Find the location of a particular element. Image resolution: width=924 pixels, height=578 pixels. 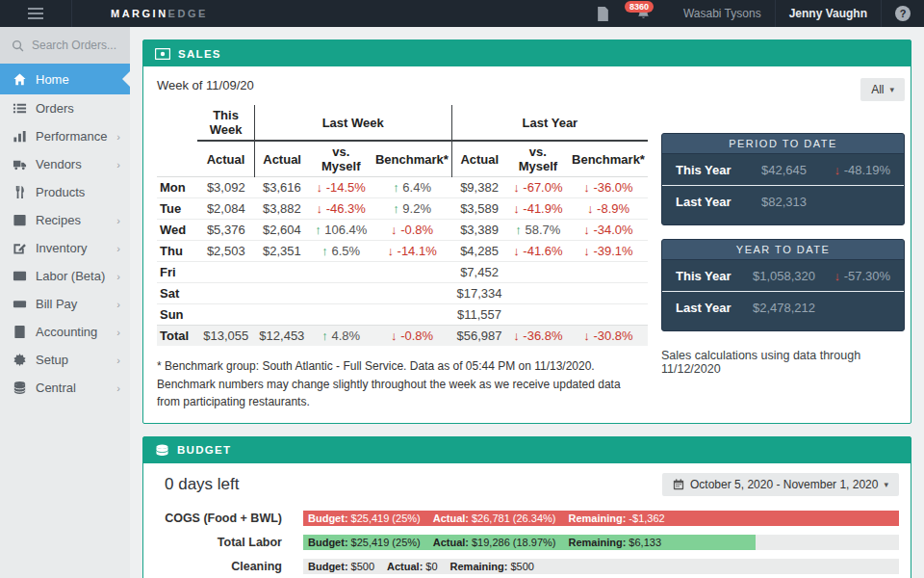

notifications-button: 8360 is located at coordinates (647, 13).